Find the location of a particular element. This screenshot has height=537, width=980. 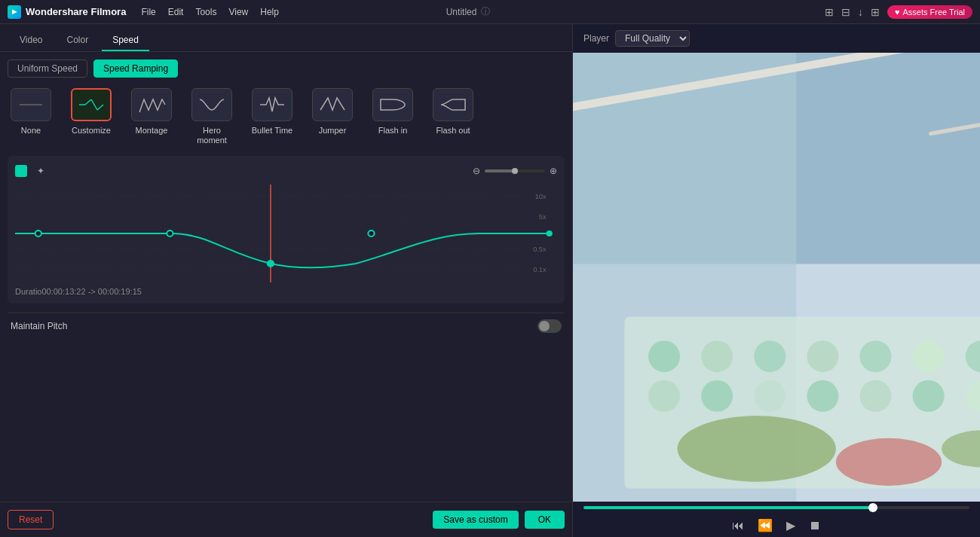

zoom-in-btn: ⊕ is located at coordinates (553, 171).